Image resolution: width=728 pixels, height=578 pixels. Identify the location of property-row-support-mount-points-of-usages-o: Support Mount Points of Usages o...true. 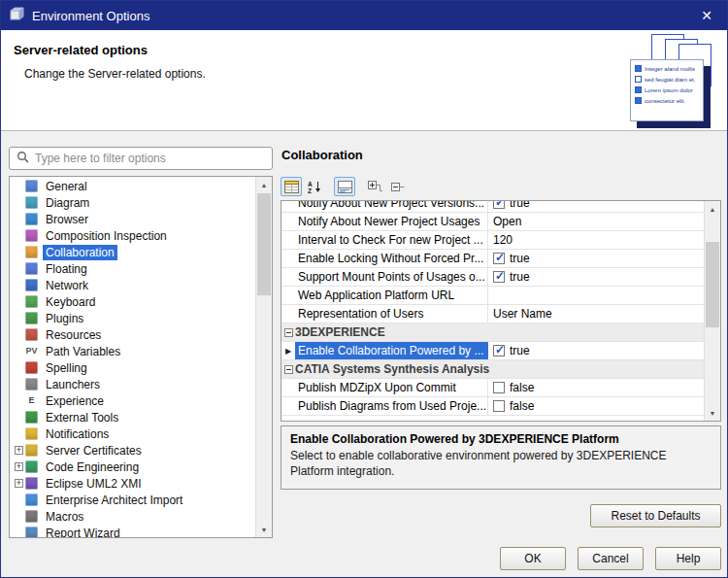
(493, 278).